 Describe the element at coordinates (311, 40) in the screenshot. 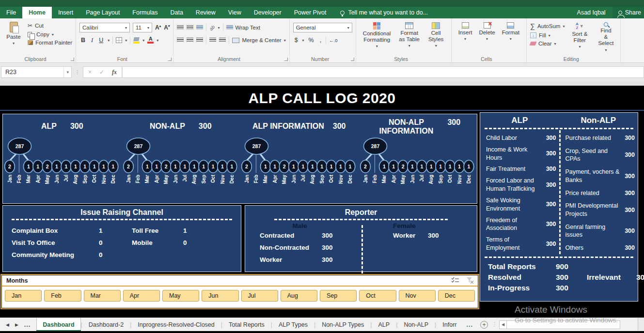

I see `percent-style-button: %` at that location.